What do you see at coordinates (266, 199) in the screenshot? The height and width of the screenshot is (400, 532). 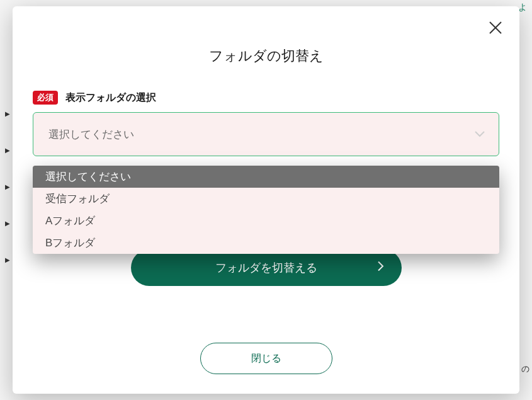 I see `dropdown-option: 受信フォルダ` at bounding box center [266, 199].